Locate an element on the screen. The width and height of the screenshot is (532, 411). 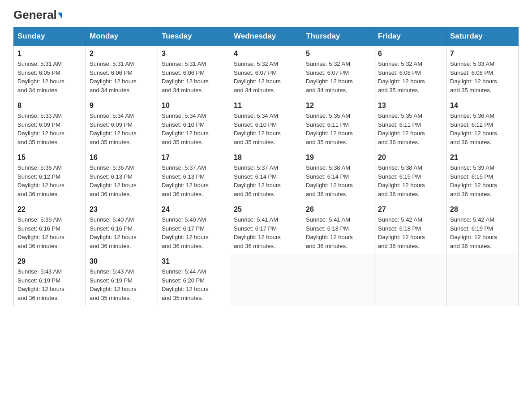
day-info: Sunrise: 5:43 AMSunset: 6:19 PMDaylight:… is located at coordinates (50, 285).